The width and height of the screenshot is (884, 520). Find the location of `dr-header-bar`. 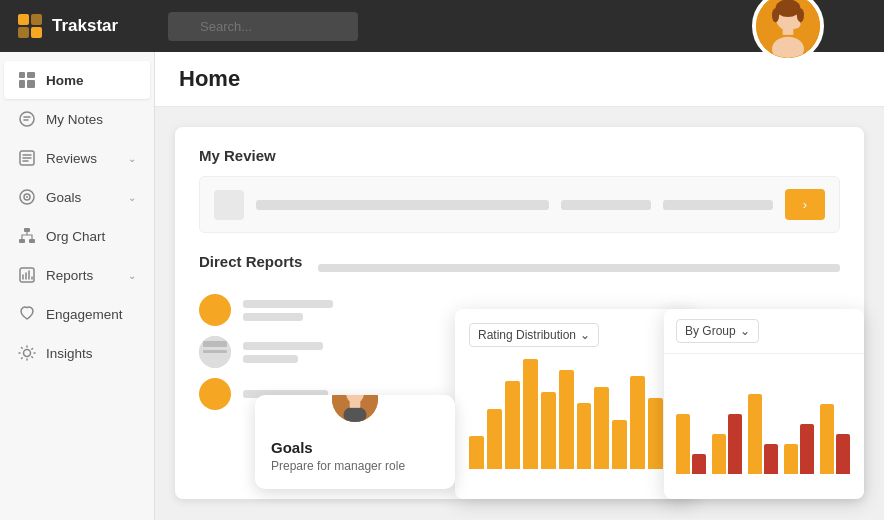

dr-header-bar is located at coordinates (579, 268).